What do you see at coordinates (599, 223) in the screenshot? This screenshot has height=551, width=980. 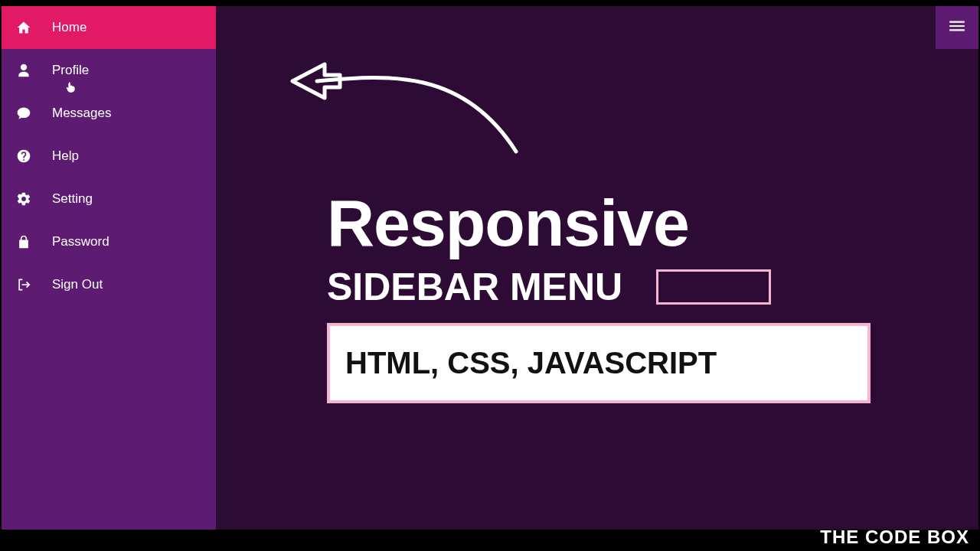 I see `heading-line1: Responsive` at bounding box center [599, 223].